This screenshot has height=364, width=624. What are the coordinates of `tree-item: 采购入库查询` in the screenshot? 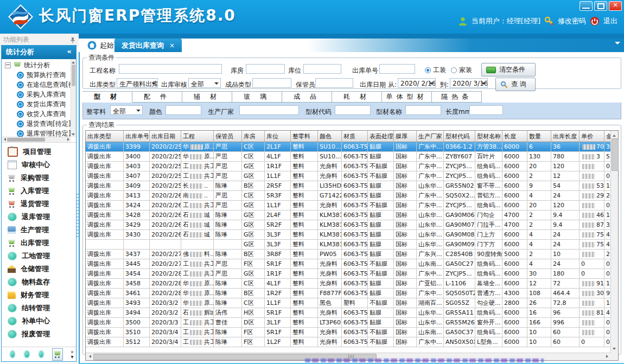 It's located at (36, 94).